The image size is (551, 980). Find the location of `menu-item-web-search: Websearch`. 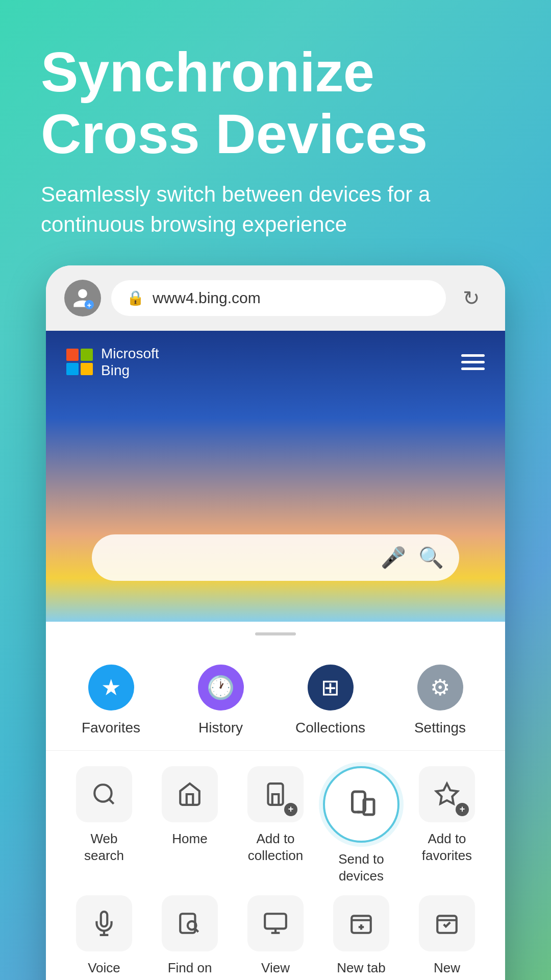

menu-item-web-search: Websearch is located at coordinates (104, 826).